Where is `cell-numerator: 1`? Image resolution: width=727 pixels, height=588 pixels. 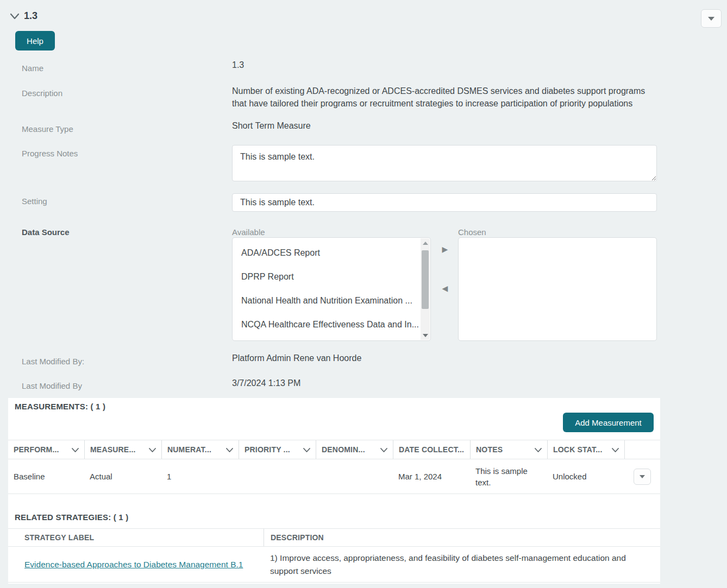 cell-numerator: 1 is located at coordinates (200, 477).